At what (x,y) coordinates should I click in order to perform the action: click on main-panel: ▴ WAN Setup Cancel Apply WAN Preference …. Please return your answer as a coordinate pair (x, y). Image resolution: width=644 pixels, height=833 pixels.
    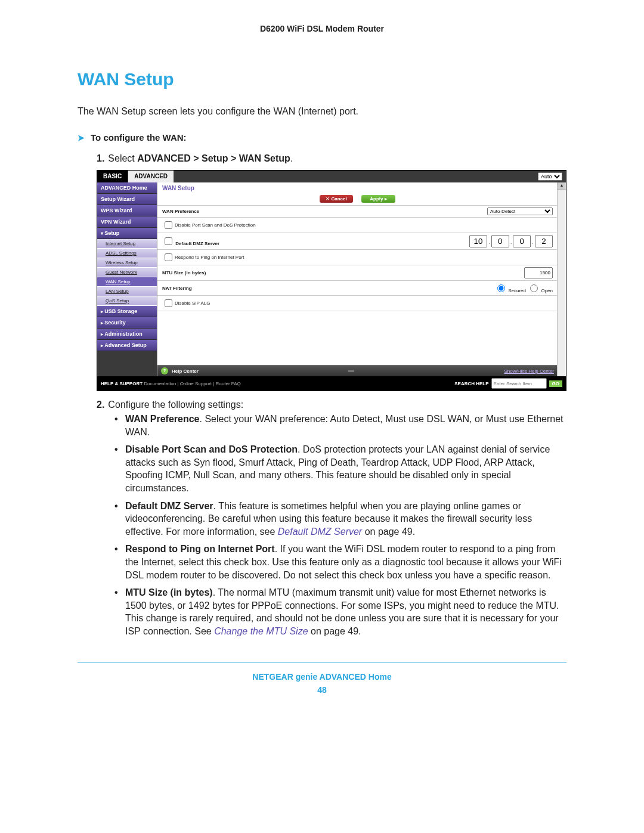
    Looking at the image, I should click on (361, 279).